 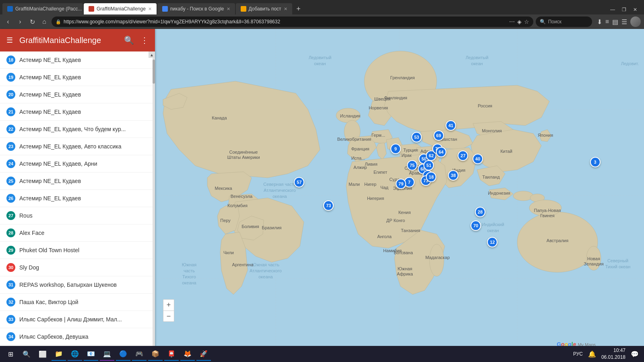 What do you see at coordinates (264, 9) in the screenshot?
I see `tab-4: Добавить пост ✕` at bounding box center [264, 9].